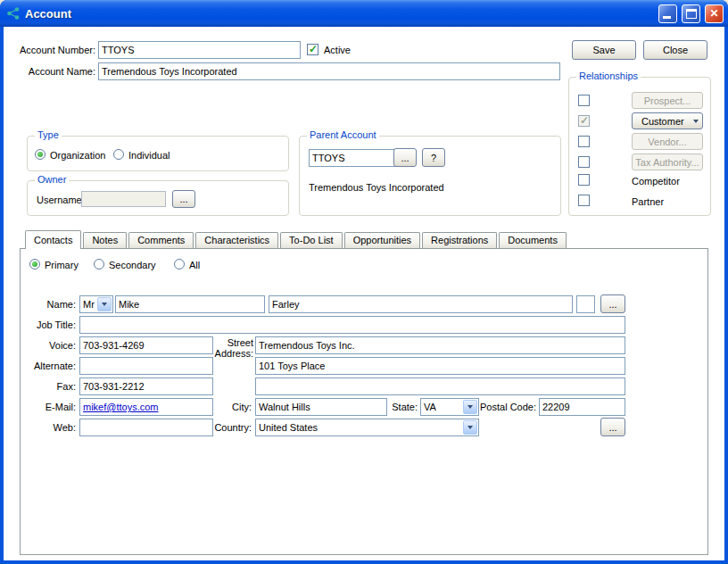 This screenshot has width=728, height=564. I want to click on owner-browse-button: ..., so click(184, 199).